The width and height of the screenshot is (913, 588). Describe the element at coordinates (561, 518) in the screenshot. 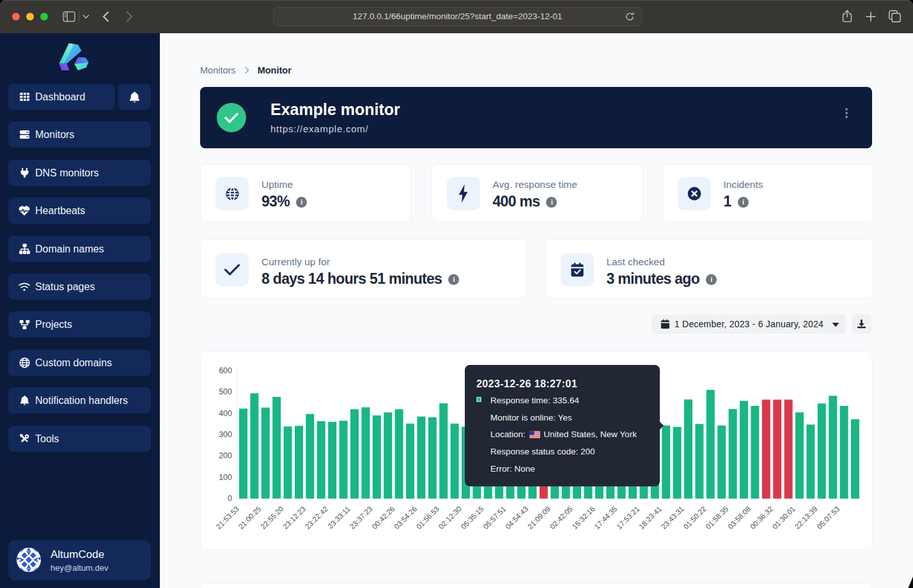

I see `svg-text: 02:42:05` at that location.